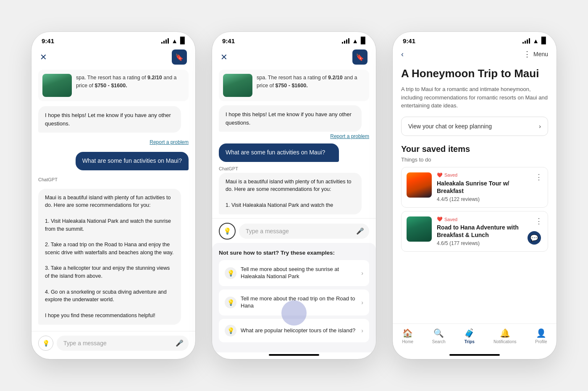  What do you see at coordinates (123, 343) in the screenshot?
I see `message-input-1: Type a message` at bounding box center [123, 343].